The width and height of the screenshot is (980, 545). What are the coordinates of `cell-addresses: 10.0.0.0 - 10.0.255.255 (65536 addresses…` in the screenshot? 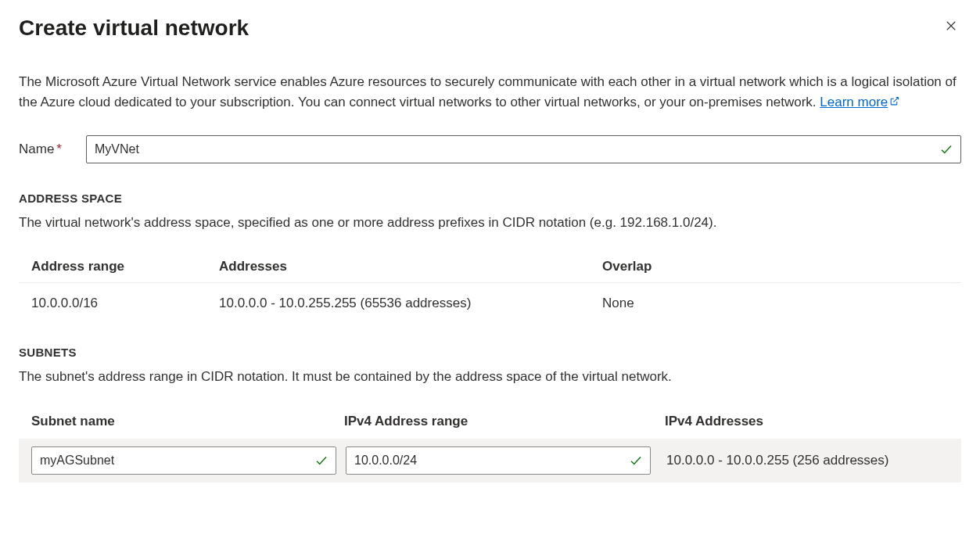 It's located at (411, 303).